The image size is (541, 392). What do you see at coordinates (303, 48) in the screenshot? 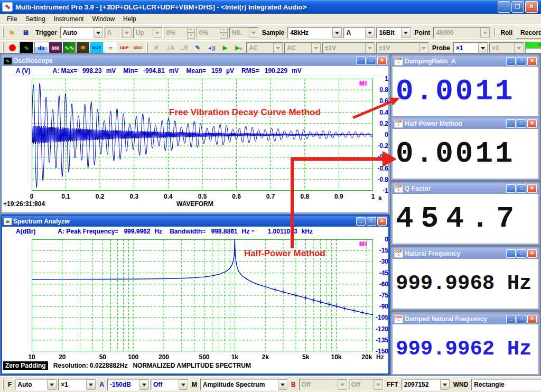
I see `coupling-b-select: AC` at bounding box center [303, 48].